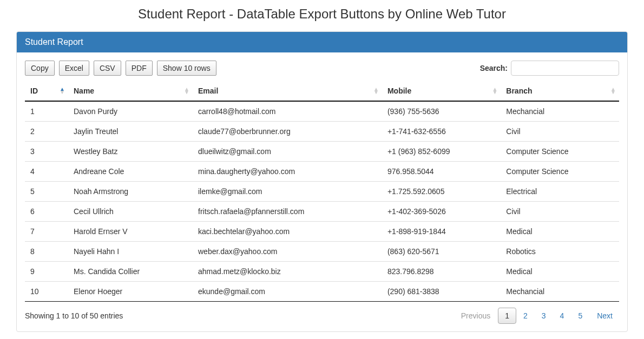 Image resolution: width=644 pixels, height=339 pixels. Describe the element at coordinates (442, 151) in the screenshot. I see `cell-mobile: +1 (963) 852-6099` at that location.